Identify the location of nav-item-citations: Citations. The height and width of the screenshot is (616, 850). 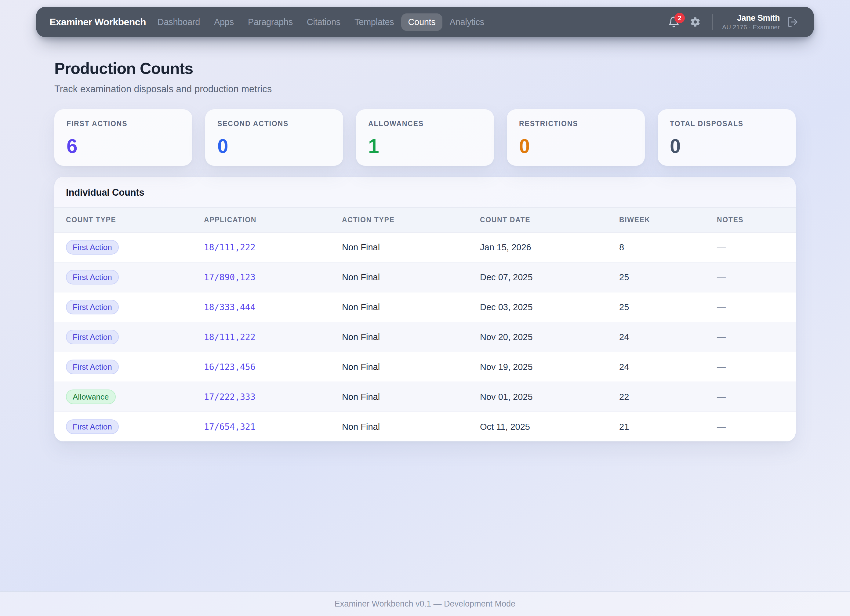
(324, 22).